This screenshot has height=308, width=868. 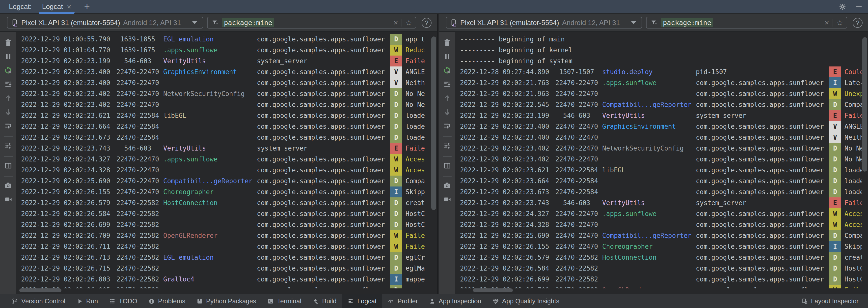 What do you see at coordinates (661, 105) in the screenshot?
I see `log-row: 2022-12-29 02:02:22.54522470-22470Compat…` at bounding box center [661, 105].